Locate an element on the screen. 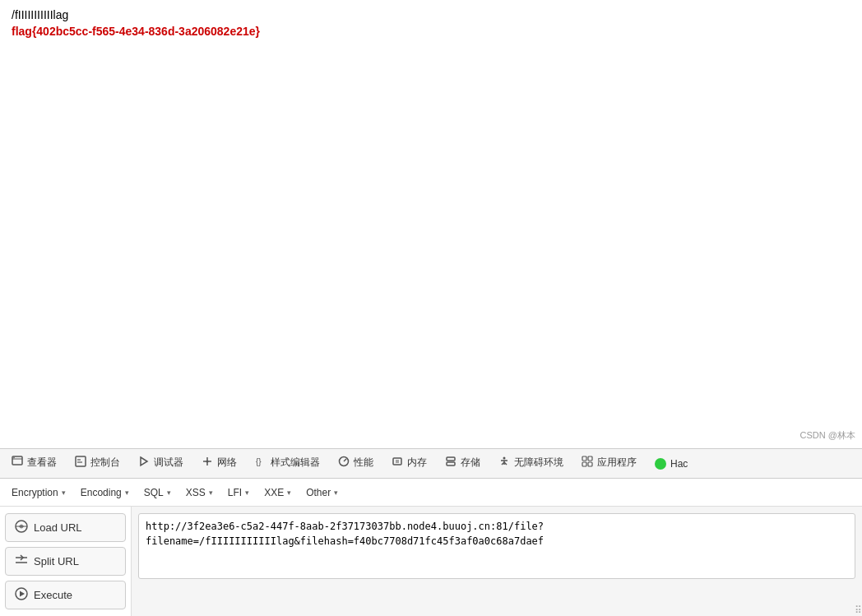 This screenshot has height=616, width=862. tab-accessibility: 无障碍环境 is located at coordinates (531, 464).